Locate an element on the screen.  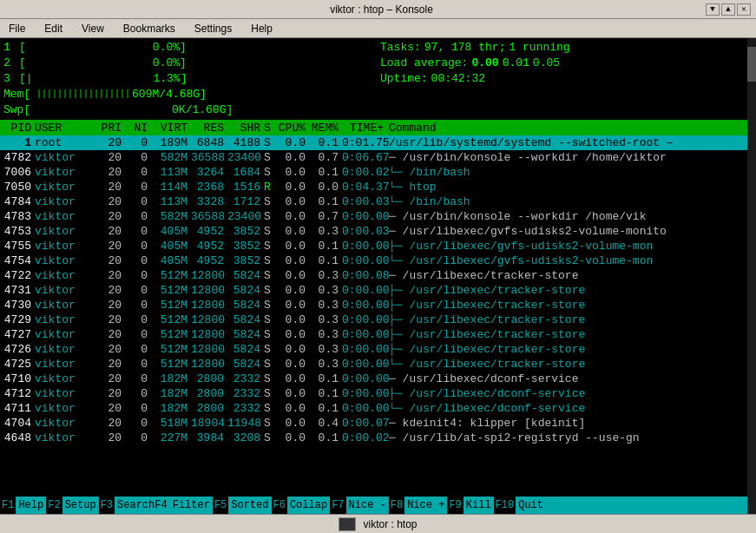
scrollbar is located at coordinates (752, 276).